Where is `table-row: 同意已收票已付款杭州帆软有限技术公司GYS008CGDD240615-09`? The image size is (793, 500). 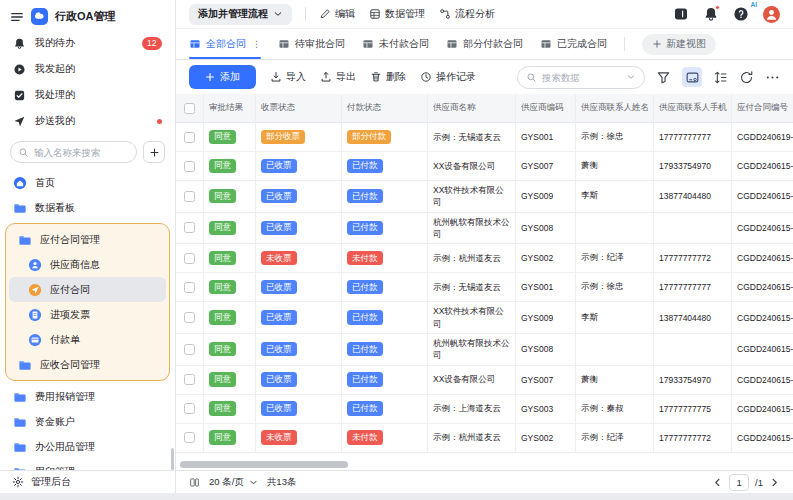 table-row: 同意已收票已付款杭州帆软有限技术公司GYS008CGDD240615-09 is located at coordinates (484, 229).